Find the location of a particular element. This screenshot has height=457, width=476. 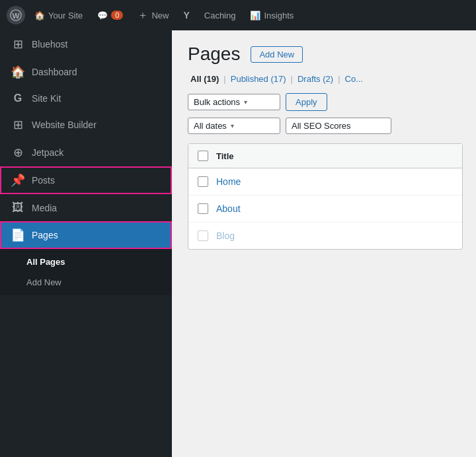

all-seo-select: All SEO Scores is located at coordinates (338, 125).